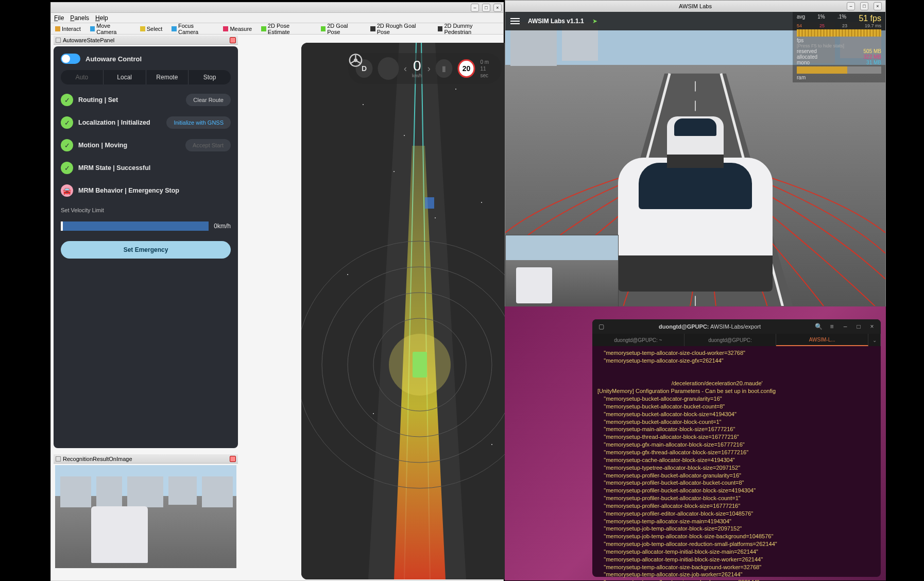 Image resolution: width=924 pixels, height=581 pixels. I want to click on terminal-titlebar: ▢ duongtd@GPUPC: AWSIM-Labs/export 🔍 ≡ –…, so click(737, 327).